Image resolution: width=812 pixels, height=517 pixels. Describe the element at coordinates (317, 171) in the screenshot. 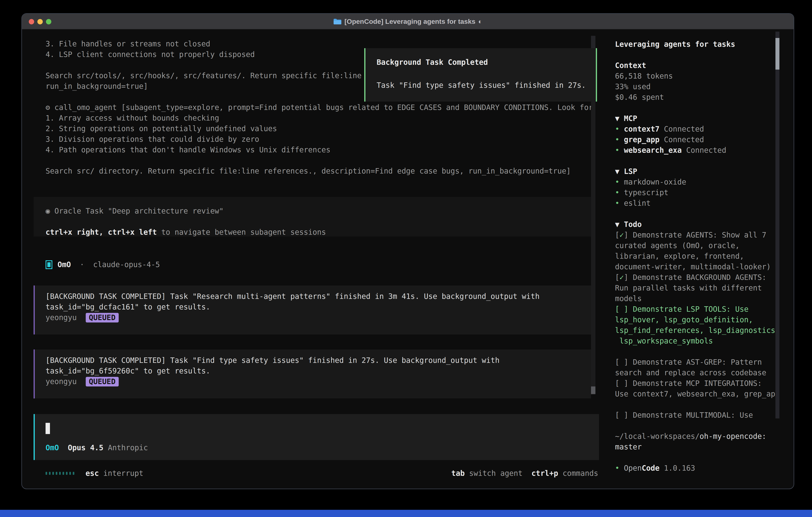

I see `chat-line: Search src/ directory. Return specific f…` at that location.